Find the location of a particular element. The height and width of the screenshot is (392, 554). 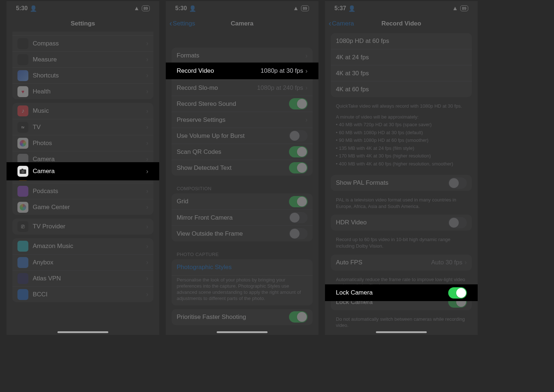

highlight-lock-camera: Lock Camera is located at coordinates (401, 293).